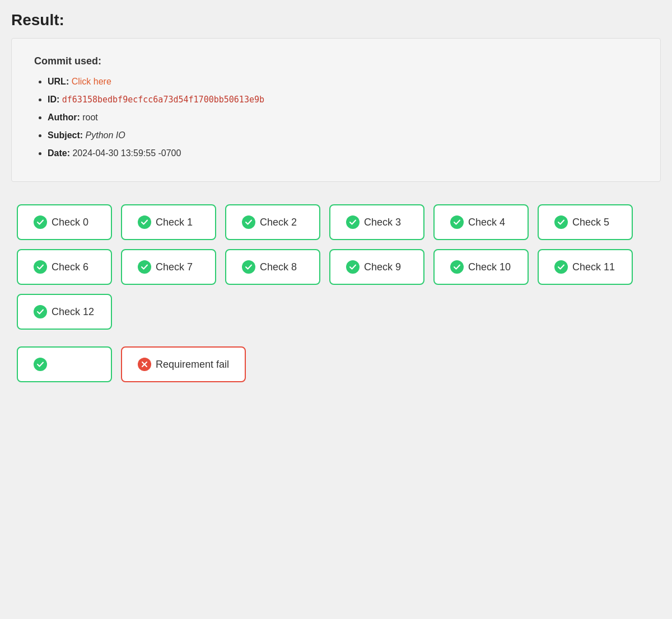 This screenshot has height=619, width=672. Describe the element at coordinates (90, 118) in the screenshot. I see `author-value: root` at that location.